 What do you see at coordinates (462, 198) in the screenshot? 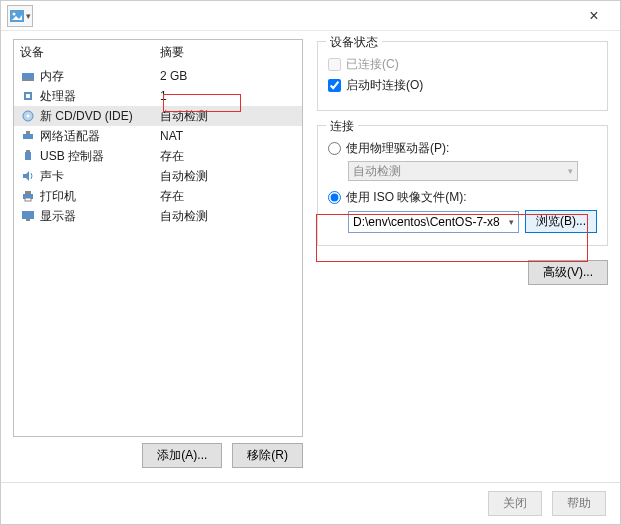
I see `use-iso-row: 使用 ISO 映像文件(M):` at bounding box center [462, 198].